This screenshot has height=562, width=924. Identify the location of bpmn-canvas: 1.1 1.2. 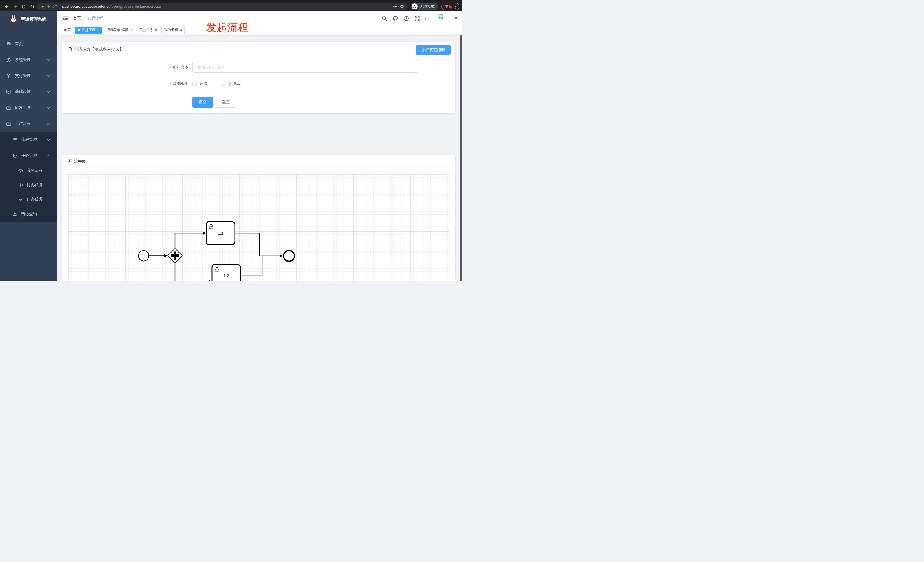
(259, 228).